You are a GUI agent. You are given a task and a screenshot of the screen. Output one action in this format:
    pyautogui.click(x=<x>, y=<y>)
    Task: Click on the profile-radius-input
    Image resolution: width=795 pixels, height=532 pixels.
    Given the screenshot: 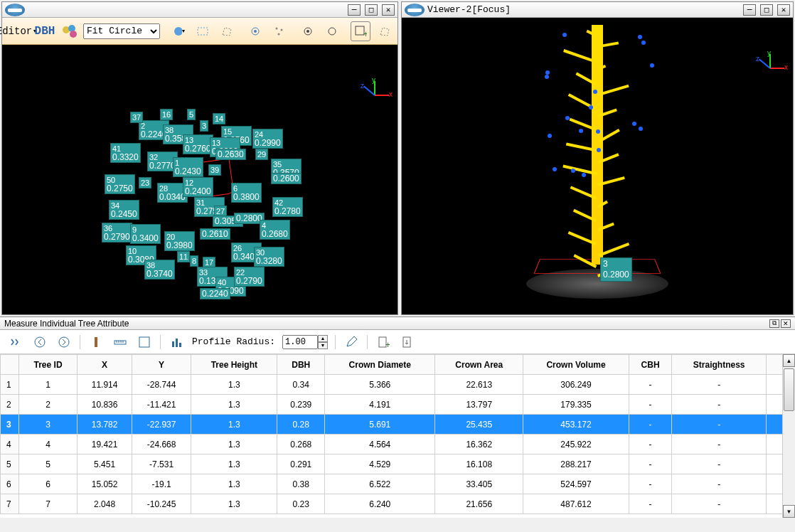 What is the action you would take?
    pyautogui.click(x=300, y=342)
    